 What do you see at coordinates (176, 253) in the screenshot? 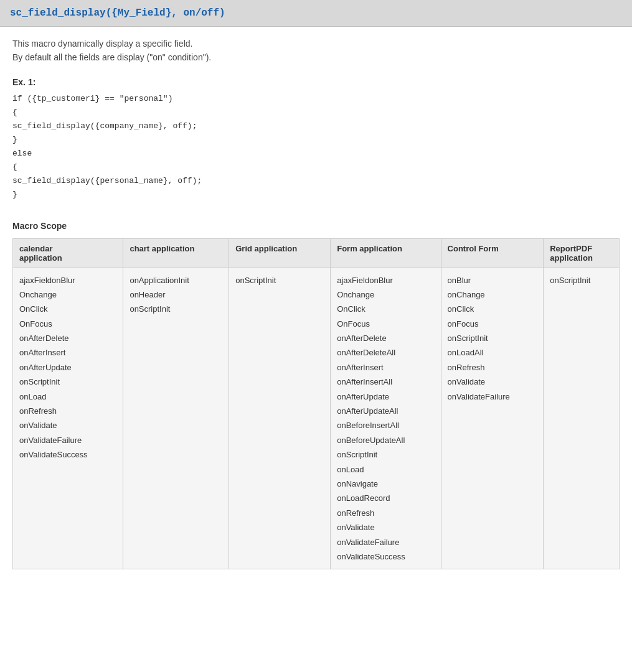
I see `col-header-chart: chart application` at bounding box center [176, 253].